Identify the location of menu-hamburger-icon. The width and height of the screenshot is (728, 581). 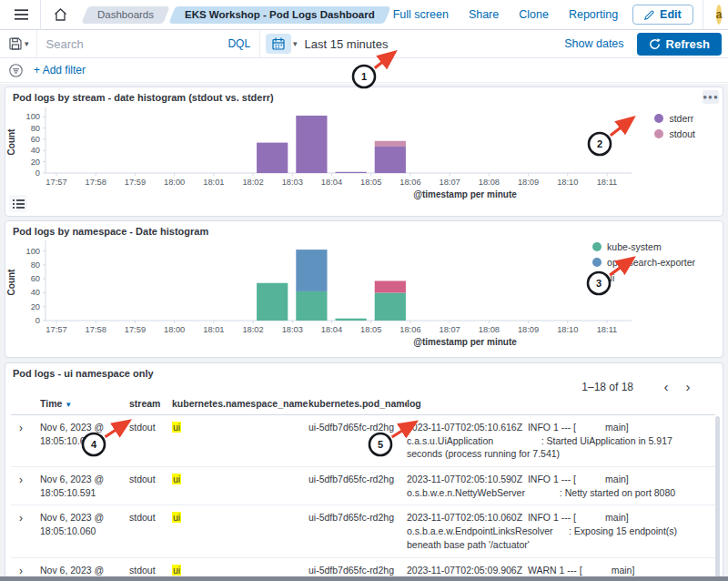
(21, 15).